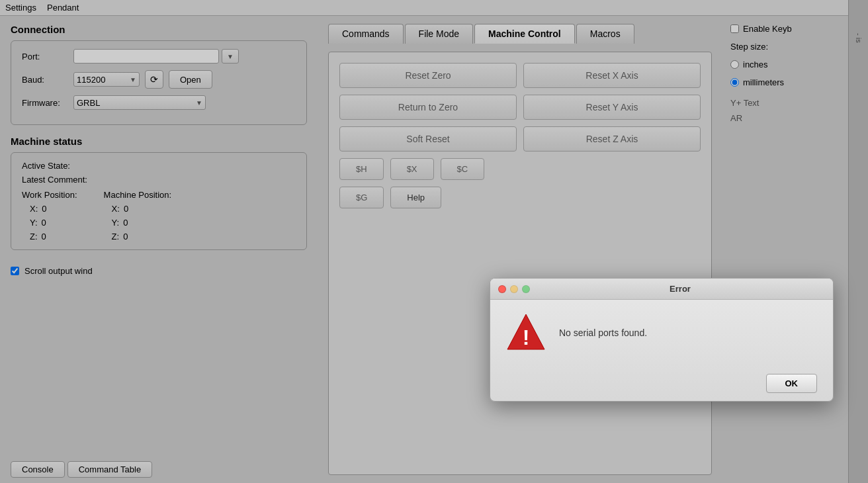 This screenshot has width=868, height=483. Describe the element at coordinates (662, 340) in the screenshot. I see `error-dialog: Error ! No serial ports found. OK` at that location.